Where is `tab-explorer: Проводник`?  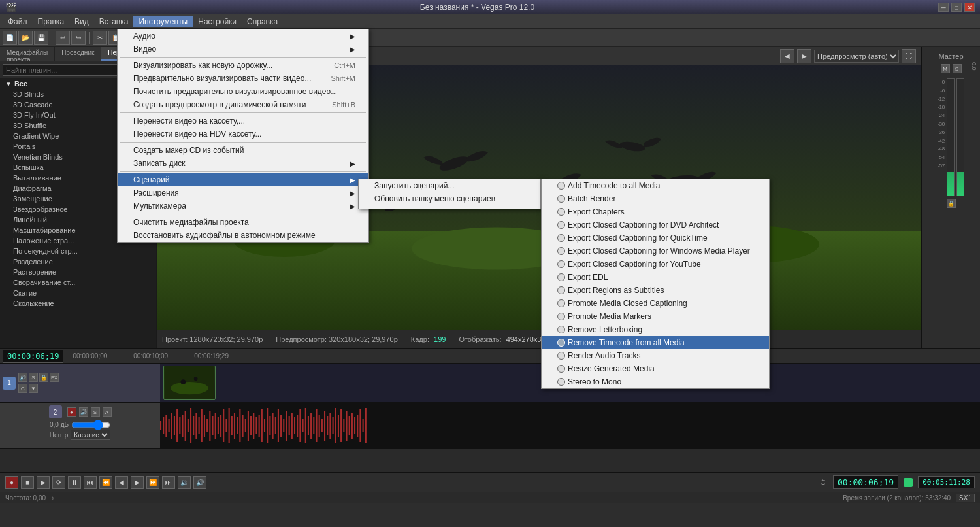 tab-explorer: Проводник is located at coordinates (78, 54).